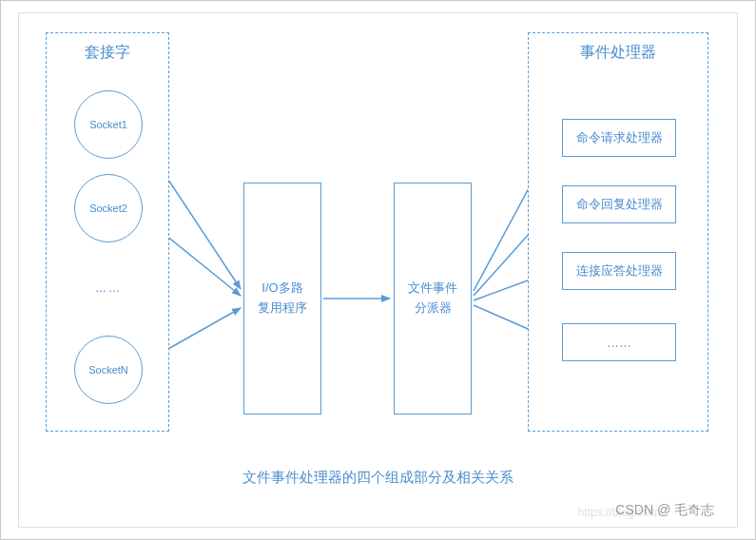 The height and width of the screenshot is (540, 756). I want to click on handler-box: 命令请求处理器, so click(619, 138).